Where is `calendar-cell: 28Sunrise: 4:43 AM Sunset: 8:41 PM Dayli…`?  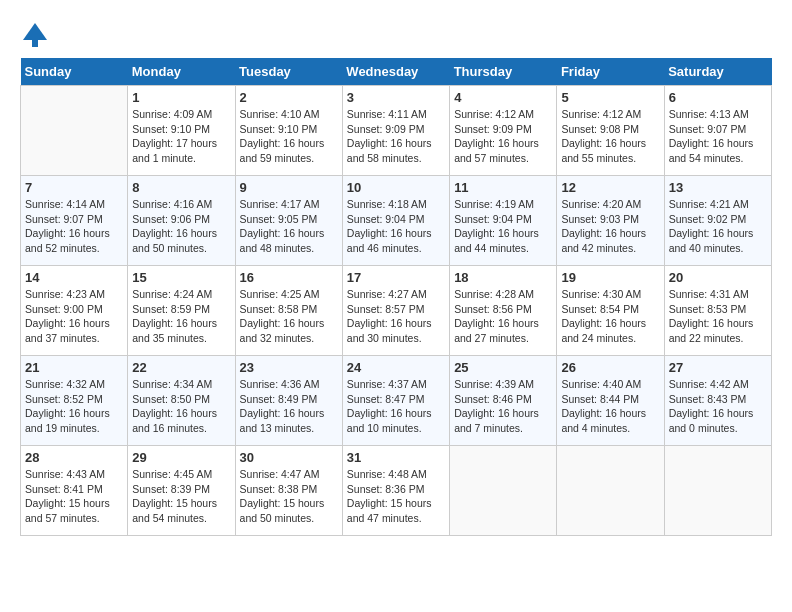 calendar-cell: 28Sunrise: 4:43 AM Sunset: 8:41 PM Dayli… is located at coordinates (74, 491).